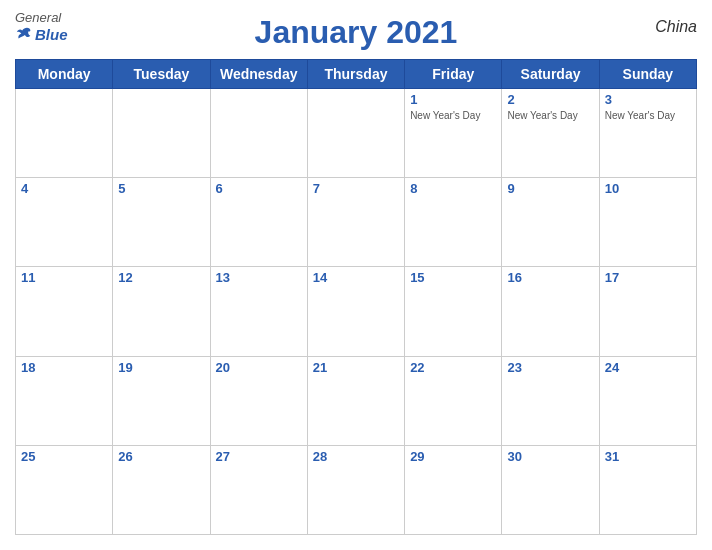 This screenshot has width=712, height=550. What do you see at coordinates (648, 188) in the screenshot?
I see `day-number: 10` at bounding box center [648, 188].